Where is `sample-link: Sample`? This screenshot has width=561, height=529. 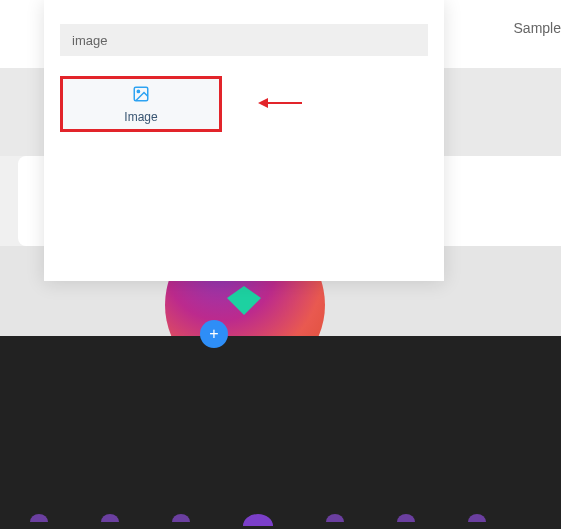
sample-link: Sample is located at coordinates (538, 28).